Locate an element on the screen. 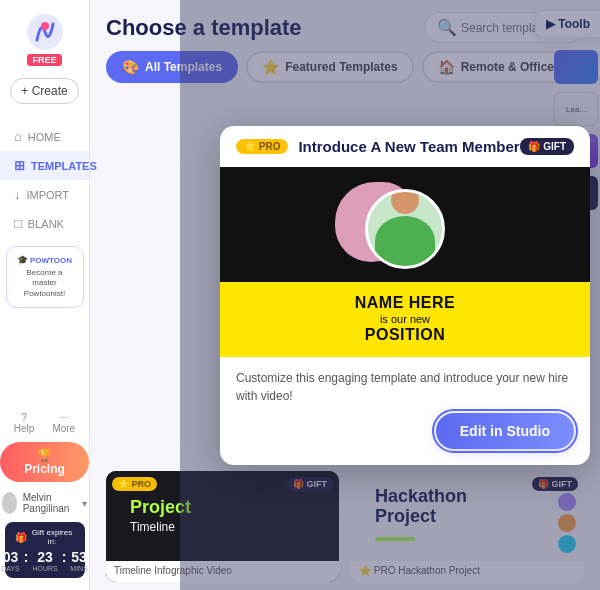 The image size is (600, 590). sidebar-item-home: ⌂ HOME is located at coordinates (44, 136).